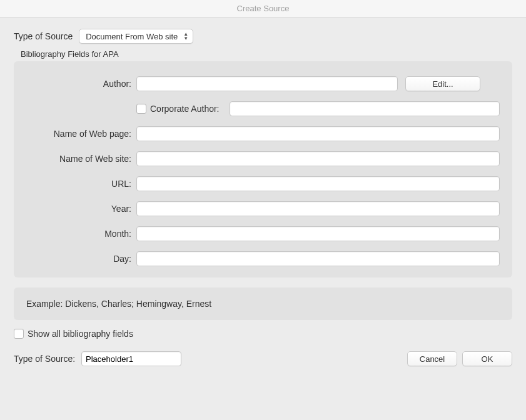 The width and height of the screenshot is (526, 420). Describe the element at coordinates (185, 109) in the screenshot. I see `corporate-author-label: Corporate Author:` at that location.